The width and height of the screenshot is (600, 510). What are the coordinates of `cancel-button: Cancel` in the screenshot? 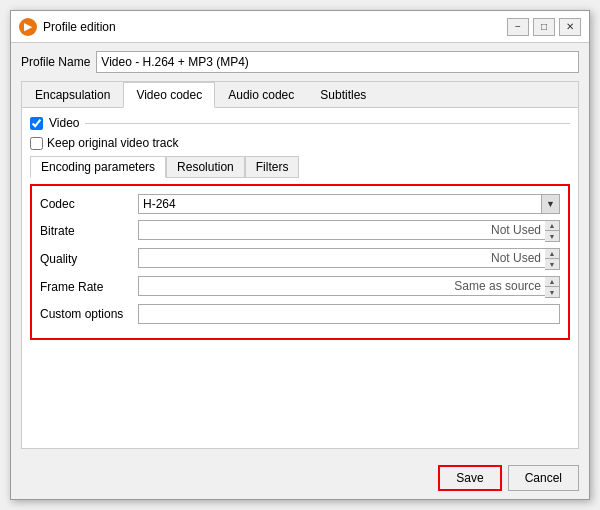 It's located at (544, 478).